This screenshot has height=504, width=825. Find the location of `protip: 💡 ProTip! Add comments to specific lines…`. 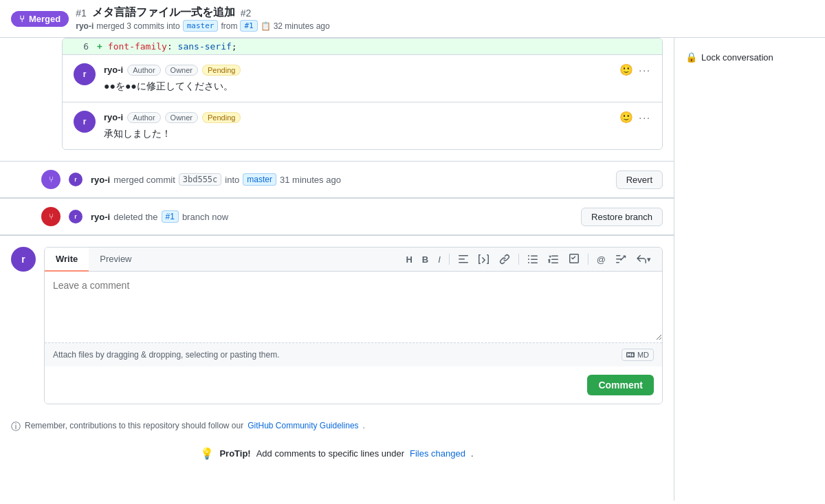

protip: 💡 ProTip! Add comments to specific lines… is located at coordinates (337, 454).